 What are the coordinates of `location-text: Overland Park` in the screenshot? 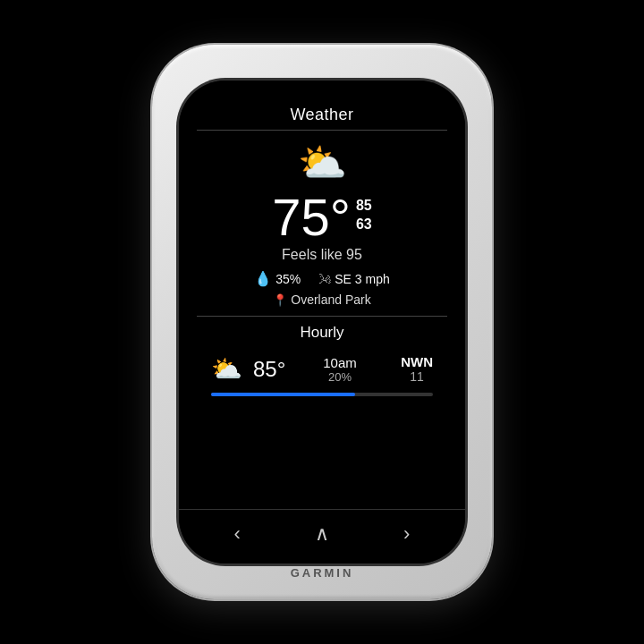 It's located at (331, 300).